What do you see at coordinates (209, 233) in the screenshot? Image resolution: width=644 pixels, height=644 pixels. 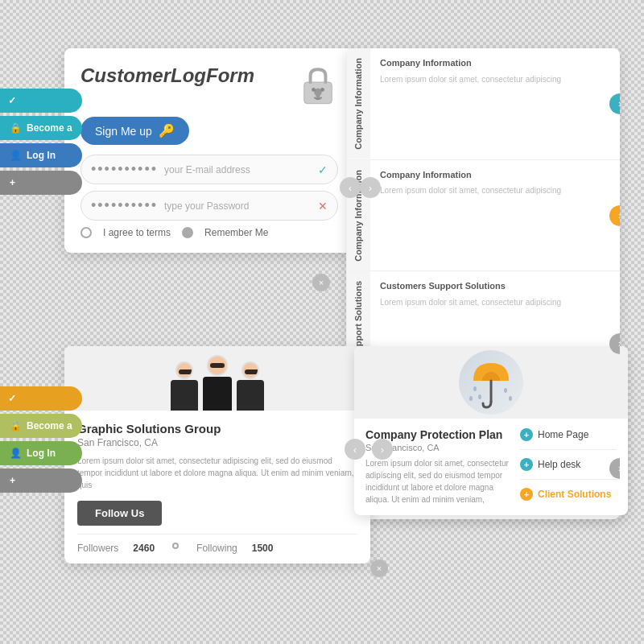 I see `terms-row: I agree to terms Remember Me` at bounding box center [209, 233].